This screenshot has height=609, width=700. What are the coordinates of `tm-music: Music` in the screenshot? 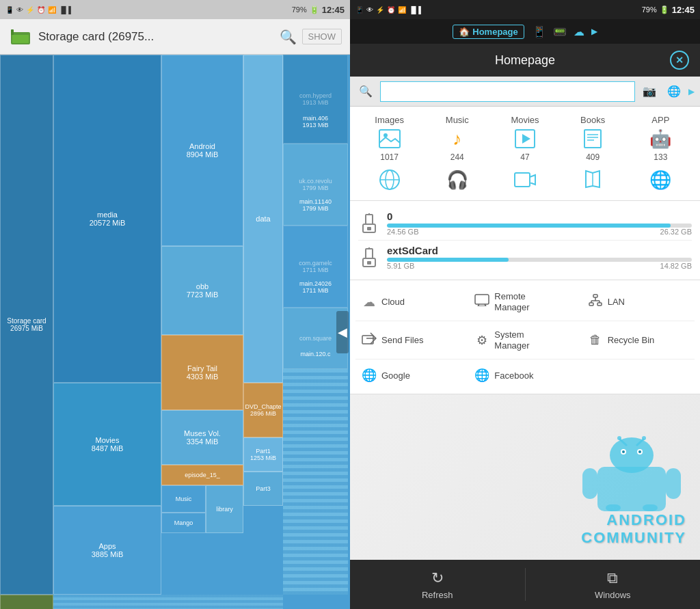 It's located at (183, 499).